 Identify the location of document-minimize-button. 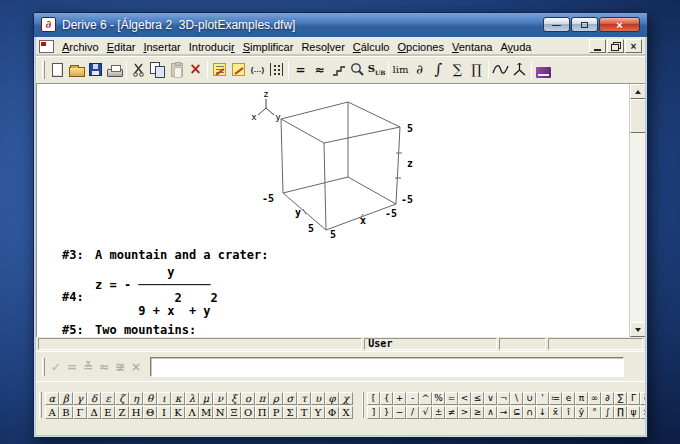
(598, 46).